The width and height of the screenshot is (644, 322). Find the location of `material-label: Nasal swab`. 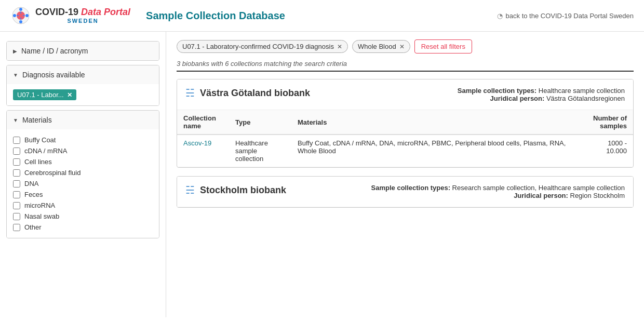

material-label: Nasal swab is located at coordinates (42, 216).